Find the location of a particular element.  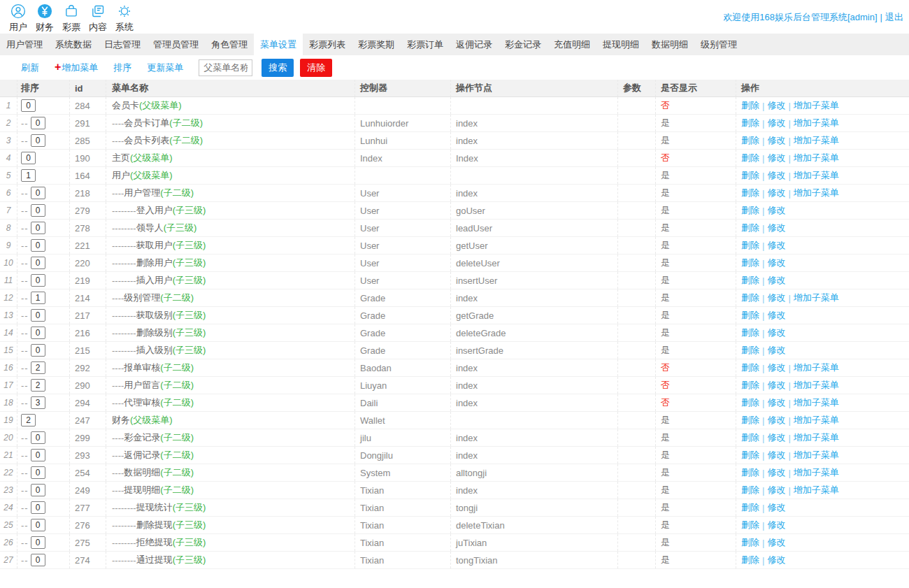

menu-lottery: 彩票 is located at coordinates (71, 18).